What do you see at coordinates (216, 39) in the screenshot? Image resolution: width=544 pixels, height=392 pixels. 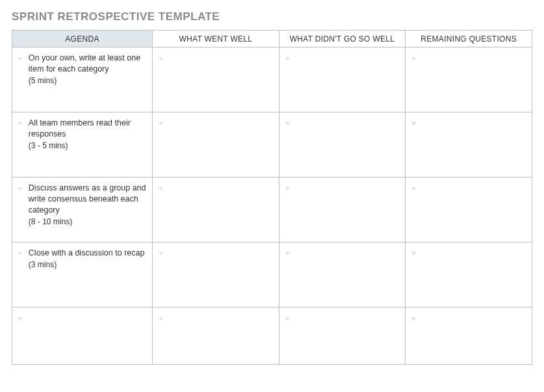 I see `header-went-well: WHAT WENT WELL` at bounding box center [216, 39].